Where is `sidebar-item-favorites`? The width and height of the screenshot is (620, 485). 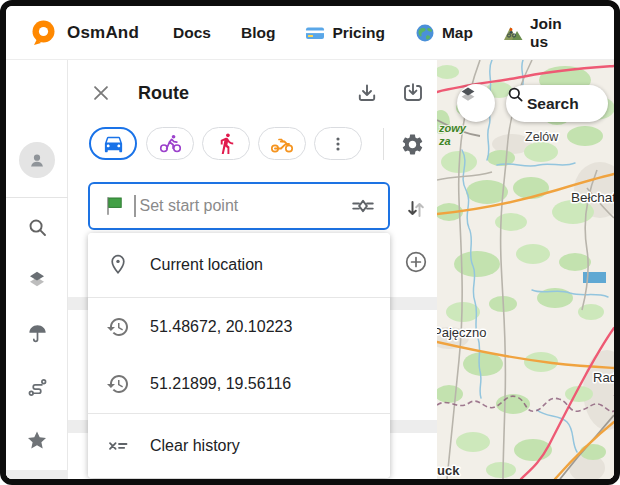 sidebar-item-favorites is located at coordinates (37, 440).